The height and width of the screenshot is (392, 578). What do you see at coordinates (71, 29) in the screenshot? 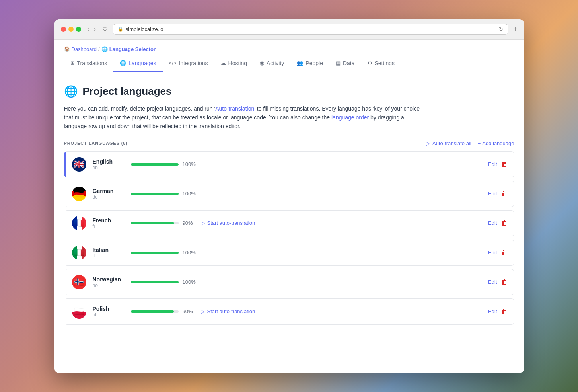
I see `minimize-button` at bounding box center [71, 29].